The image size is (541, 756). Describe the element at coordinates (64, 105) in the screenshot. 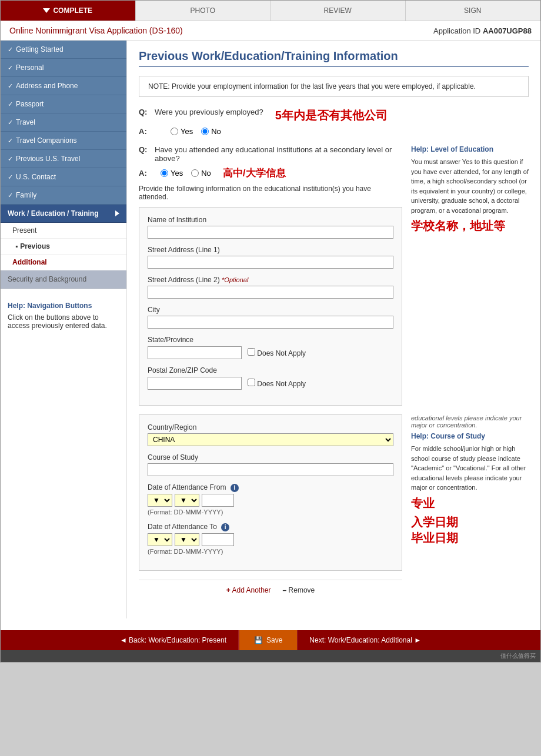

I see `sidebar-item-passport: ✓ Passport` at that location.